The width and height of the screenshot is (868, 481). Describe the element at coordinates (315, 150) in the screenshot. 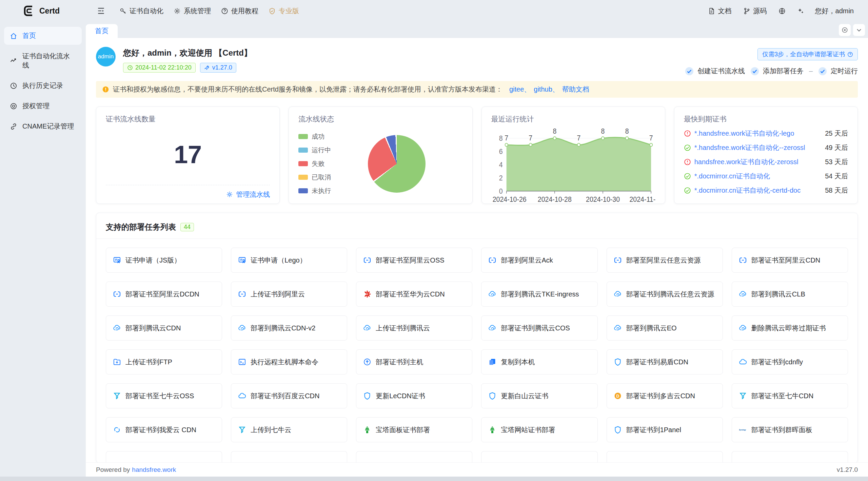

I see `legend-item: 运行中` at that location.